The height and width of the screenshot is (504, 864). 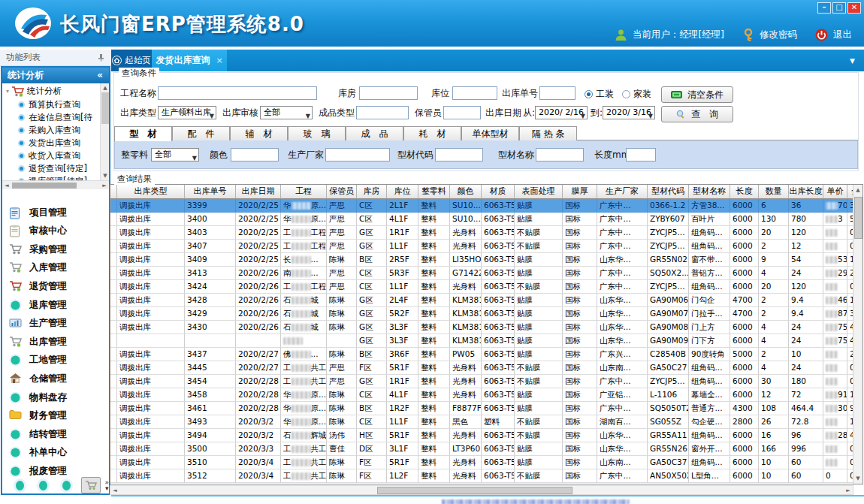 What do you see at coordinates (839, 8) in the screenshot?
I see `maximize-button: □` at bounding box center [839, 8].